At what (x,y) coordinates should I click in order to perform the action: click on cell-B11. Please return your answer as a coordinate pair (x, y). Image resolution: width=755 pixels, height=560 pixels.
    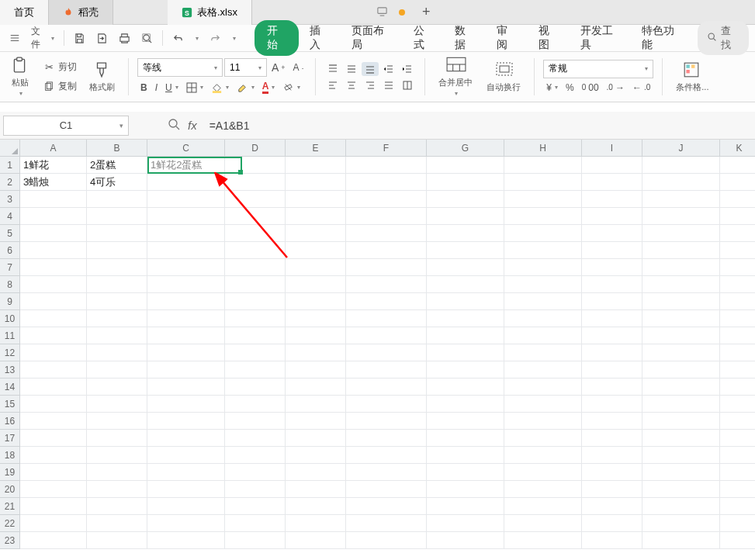
    Looking at the image, I should click on (117, 336).